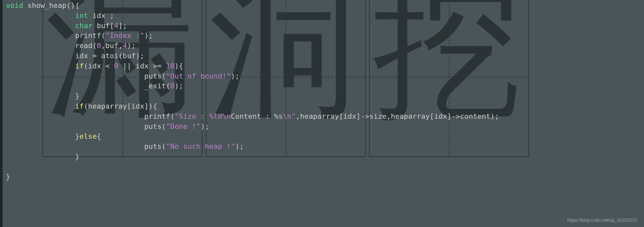  What do you see at coordinates (14, 5) in the screenshot?
I see `token-kw-type: void` at bounding box center [14, 5].